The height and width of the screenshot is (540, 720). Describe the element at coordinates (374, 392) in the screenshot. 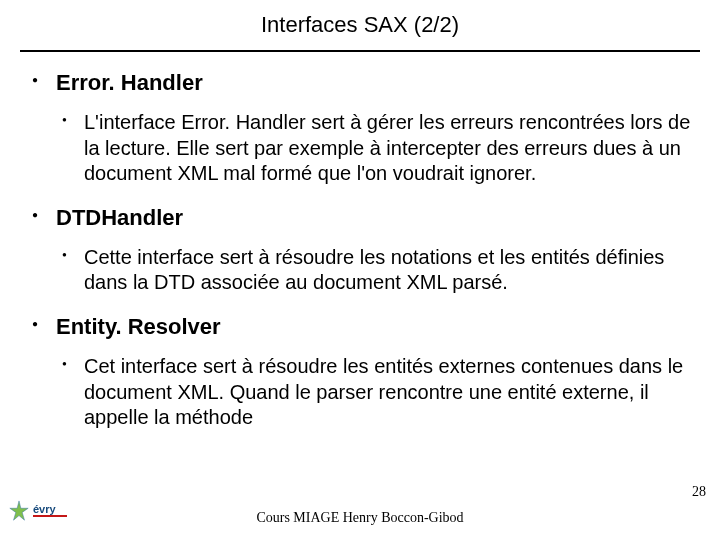

I see `subsection-item: Cet interface sert à résoudre les entité…` at that location.